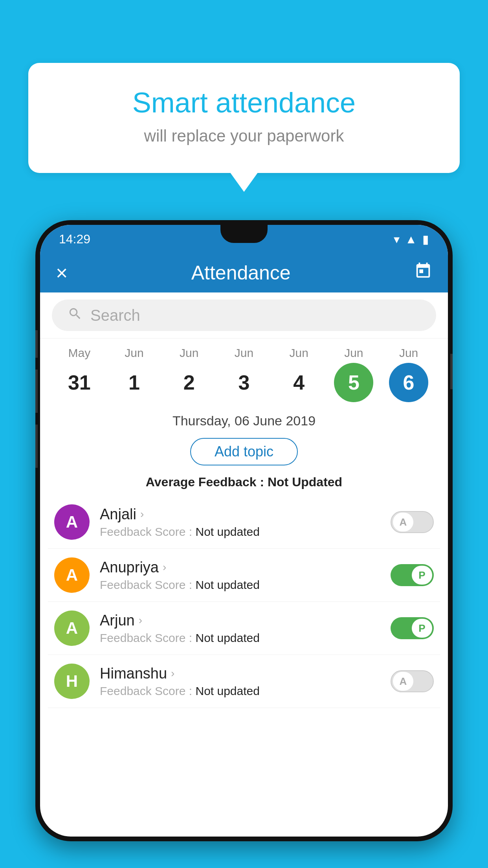  I want to click on calendar-day-1: Jun1, so click(134, 374).